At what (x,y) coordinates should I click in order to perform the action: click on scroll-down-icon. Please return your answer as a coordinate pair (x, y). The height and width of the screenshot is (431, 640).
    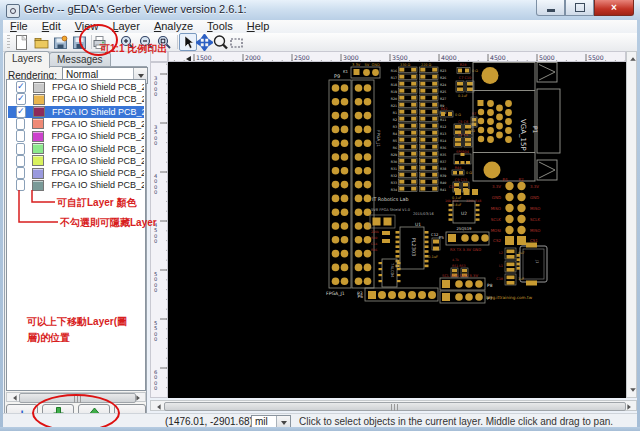
    Looking at the image, I should click on (632, 392).